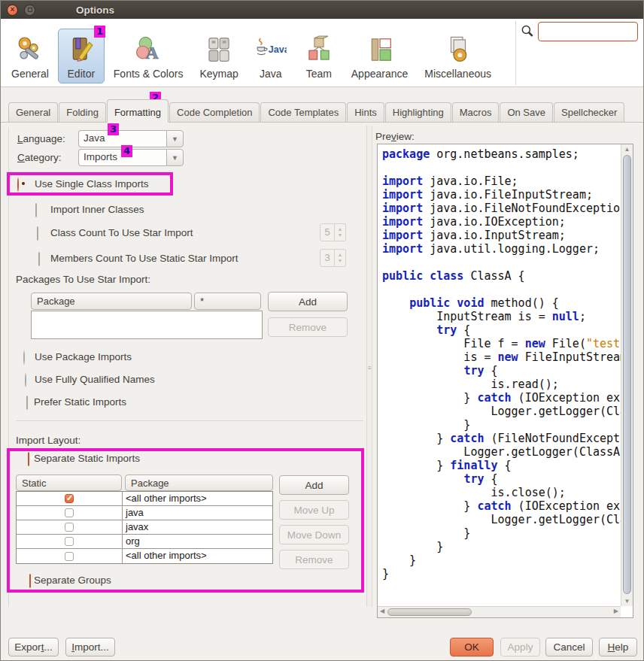  I want to click on layout-table-header-static: Static, so click(69, 483).